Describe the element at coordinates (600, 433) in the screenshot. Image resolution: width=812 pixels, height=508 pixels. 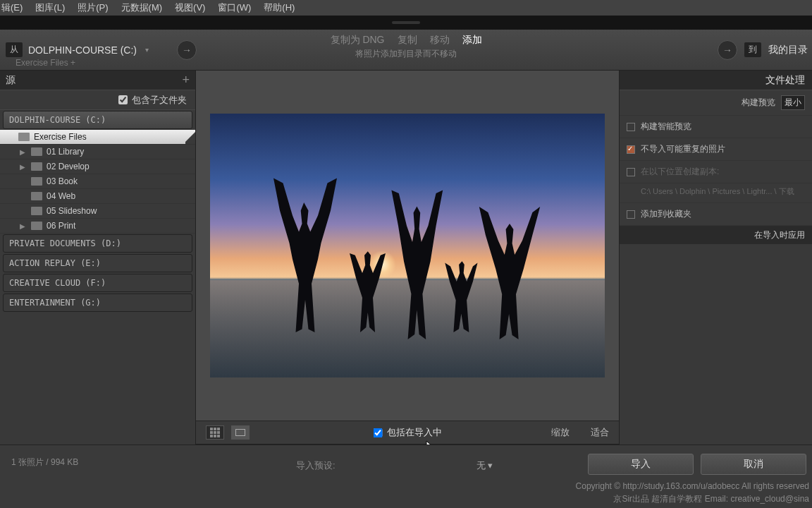
I see `fit-label: 适合` at that location.